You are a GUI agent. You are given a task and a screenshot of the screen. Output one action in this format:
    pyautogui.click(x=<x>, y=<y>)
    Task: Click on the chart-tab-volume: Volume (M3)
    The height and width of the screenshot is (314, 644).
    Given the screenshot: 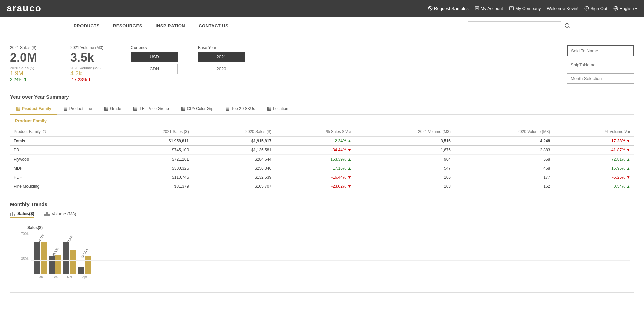 What is the action you would take?
    pyautogui.click(x=60, y=214)
    